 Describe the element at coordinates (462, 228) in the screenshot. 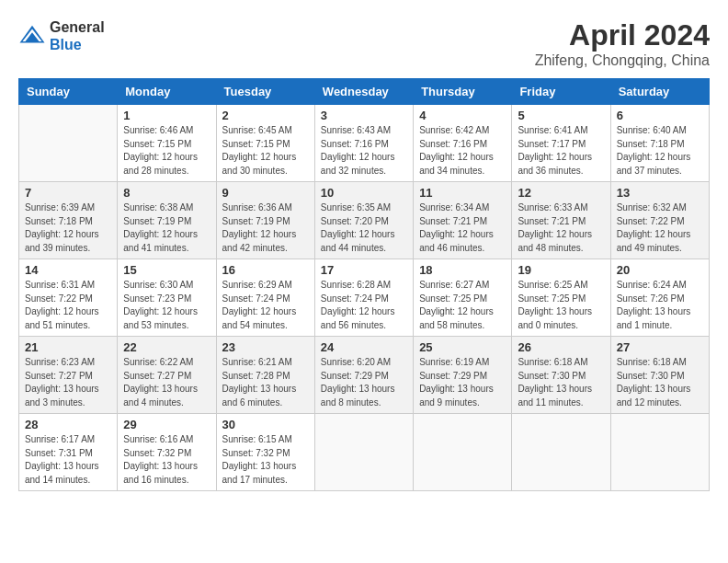

I see `day-detail: Sunrise: 6:34 AM Sunset: 7:21 PM Dayligh…` at that location.